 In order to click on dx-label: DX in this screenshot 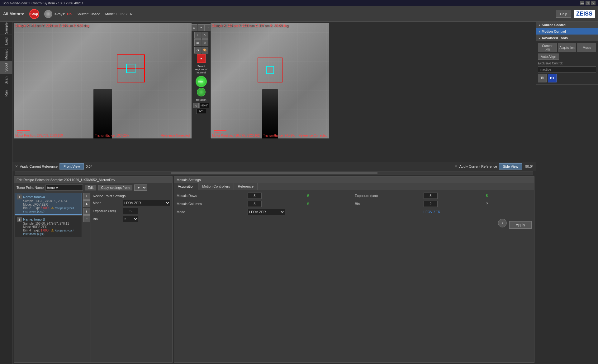, I will do `click(552, 78)`.